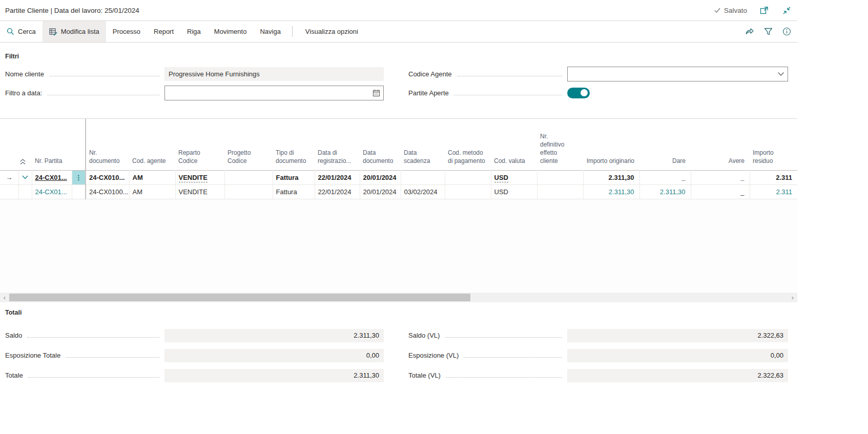 Image resolution: width=868 pixels, height=434 pixels. What do you see at coordinates (200, 144) in the screenshot?
I see `column-header-reparto-codice: Reparto Codice` at bounding box center [200, 144].